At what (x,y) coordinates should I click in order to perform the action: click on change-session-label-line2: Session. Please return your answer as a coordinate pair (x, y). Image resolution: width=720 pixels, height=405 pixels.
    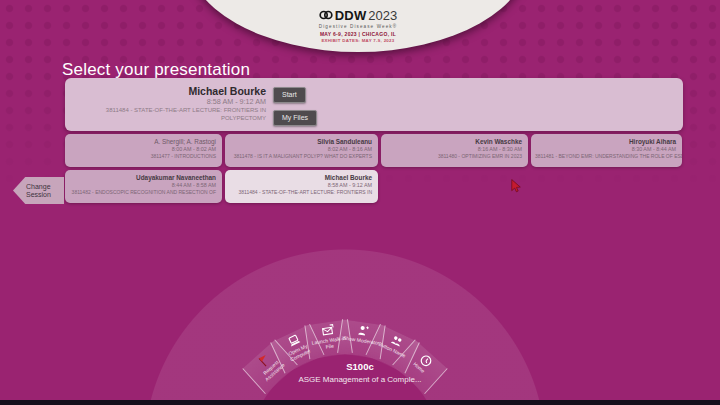
    Looking at the image, I should click on (45, 195).